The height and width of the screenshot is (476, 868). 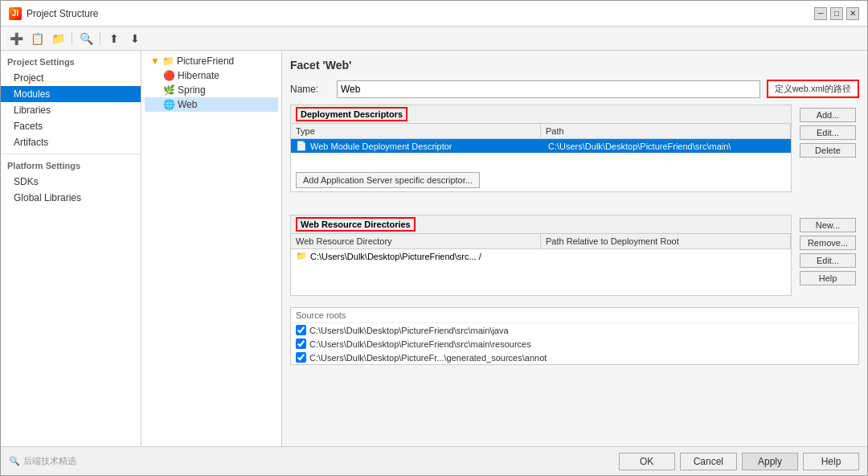 What do you see at coordinates (301, 256) in the screenshot?
I see `web-resource-icon: 📁` at bounding box center [301, 256].